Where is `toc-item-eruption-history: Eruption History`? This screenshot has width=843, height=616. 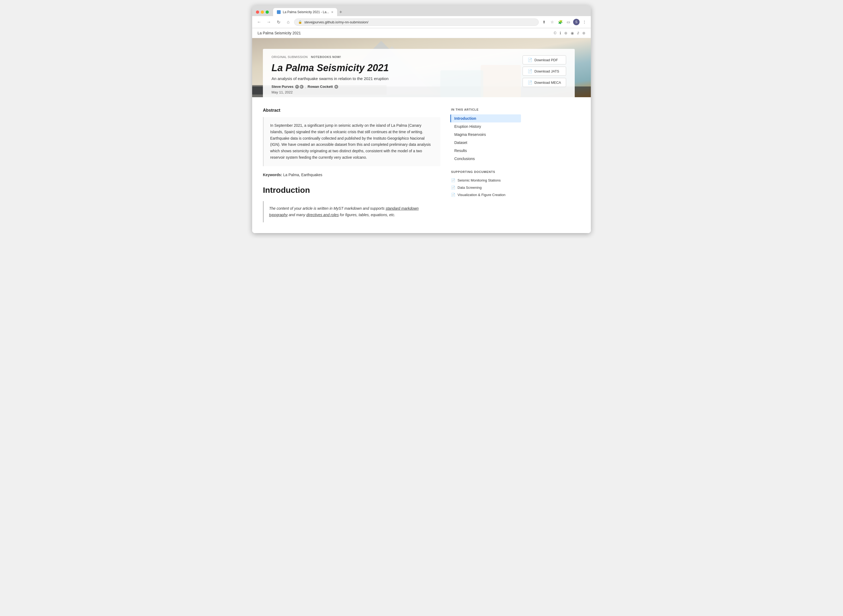
toc-item-eruption-history: Eruption History is located at coordinates (486, 126).